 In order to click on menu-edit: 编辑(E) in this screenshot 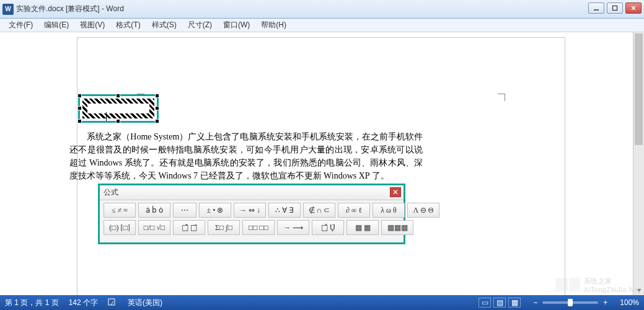, I will do `click(56, 25)`.